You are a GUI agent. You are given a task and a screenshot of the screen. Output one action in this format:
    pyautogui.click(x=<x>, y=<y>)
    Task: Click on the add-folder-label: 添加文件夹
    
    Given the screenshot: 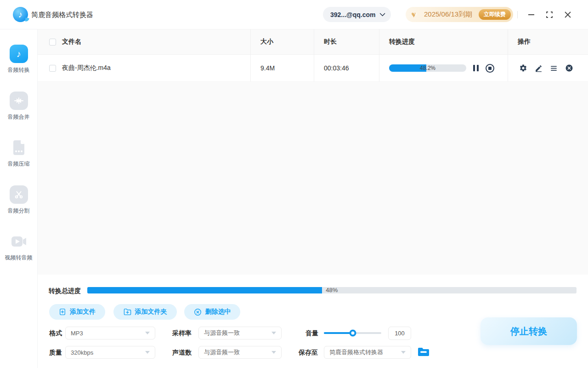 What is the action you would take?
    pyautogui.click(x=151, y=312)
    